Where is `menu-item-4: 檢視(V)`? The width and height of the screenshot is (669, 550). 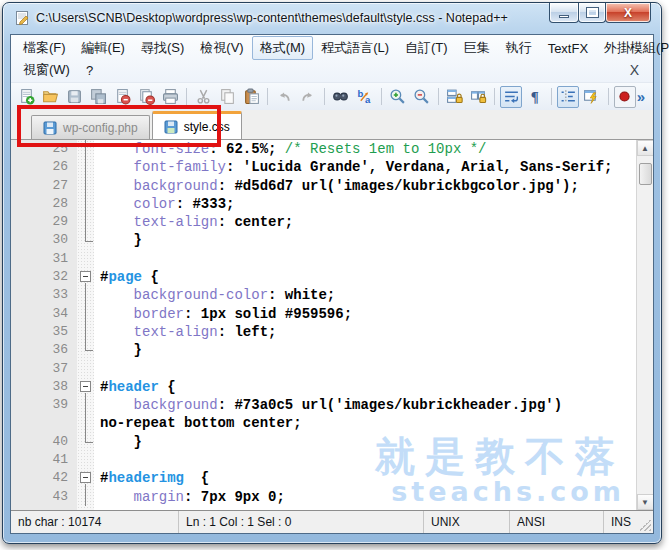 menu-item-4: 檢視(V) is located at coordinates (222, 48).